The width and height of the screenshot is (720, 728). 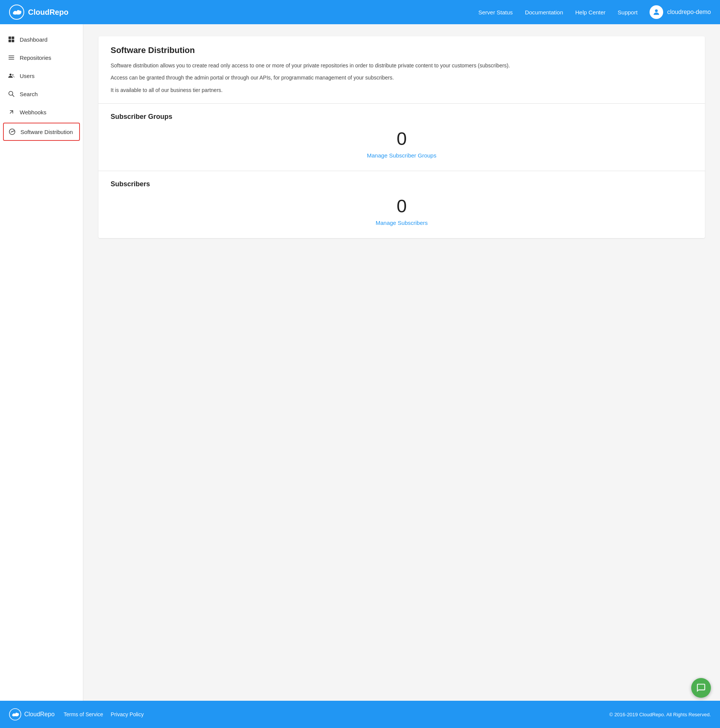 I want to click on description-1: Software distribution allows you to crea…, so click(x=401, y=65).